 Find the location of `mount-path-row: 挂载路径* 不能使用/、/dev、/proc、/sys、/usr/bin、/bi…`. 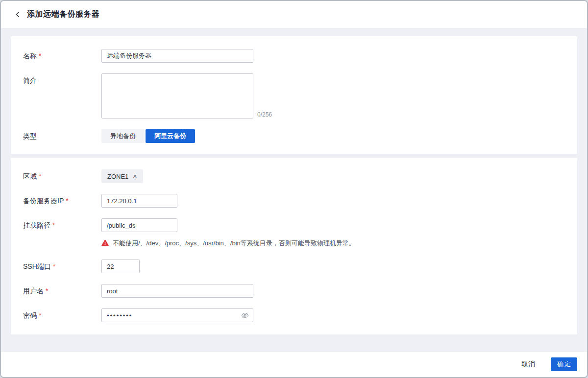

mount-path-row: 挂载路径* 不能使用/、/dev、/proc、/sys、/usr/bin、/bi… is located at coordinates (300, 234).